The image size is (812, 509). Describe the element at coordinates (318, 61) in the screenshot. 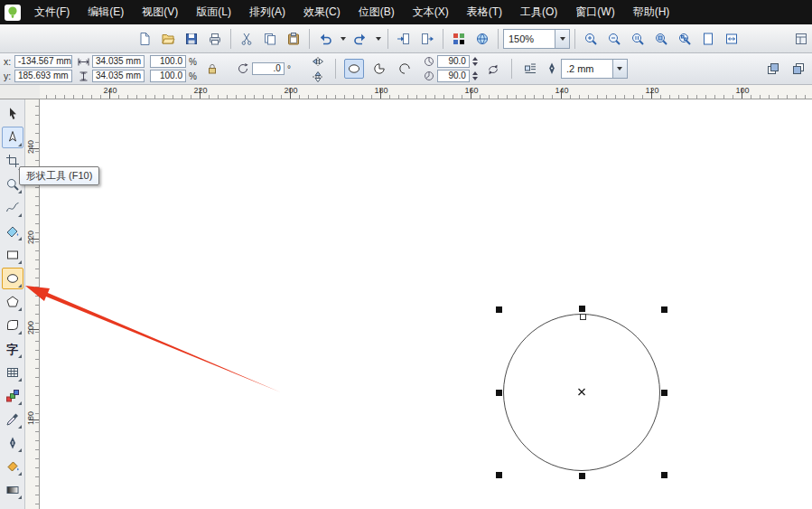

I see `mirror-horizontal-button` at that location.